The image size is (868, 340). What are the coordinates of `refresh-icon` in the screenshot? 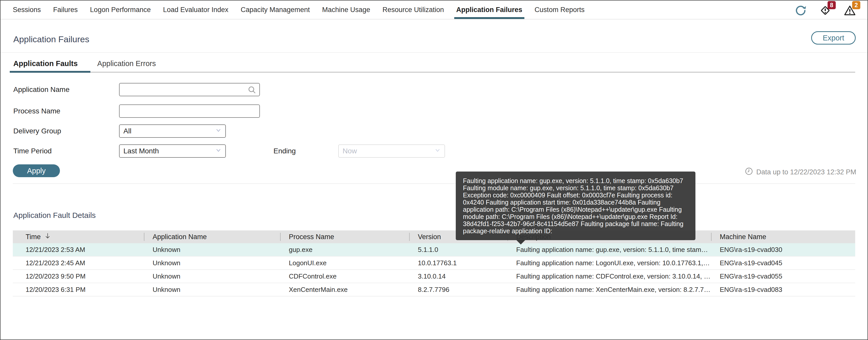 It's located at (801, 11).